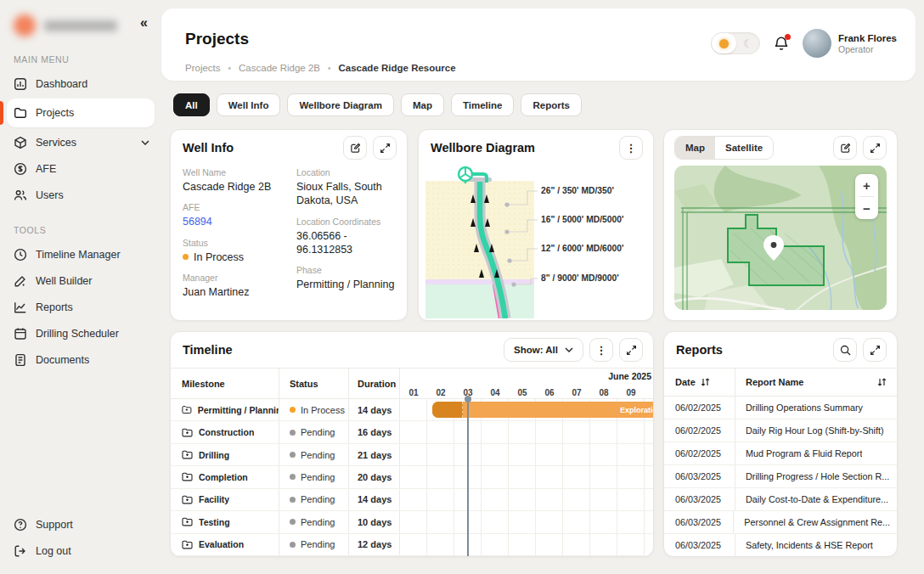 Image resolution: width=924 pixels, height=574 pixels. What do you see at coordinates (225, 384) in the screenshot?
I see `col-milestone: Milestone` at bounding box center [225, 384].